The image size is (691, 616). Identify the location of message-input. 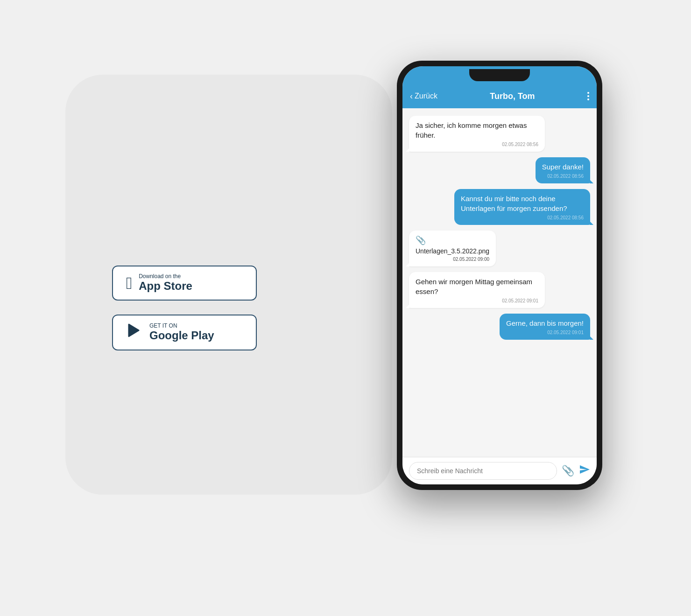
(483, 471).